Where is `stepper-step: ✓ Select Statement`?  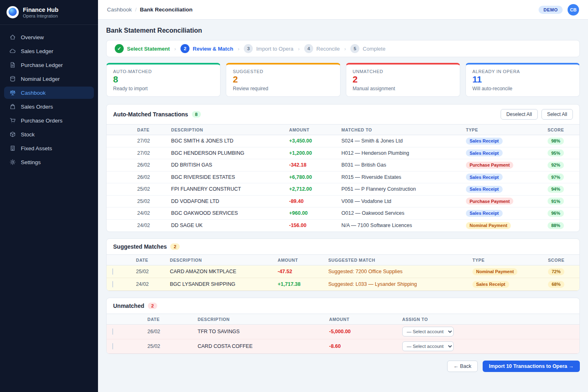
stepper-step: ✓ Select Statement is located at coordinates (142, 49).